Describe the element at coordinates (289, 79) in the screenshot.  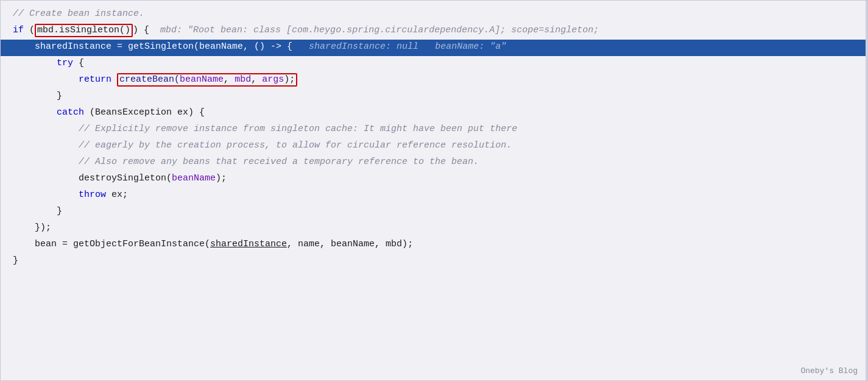
I see `close-paren: );` at that location.